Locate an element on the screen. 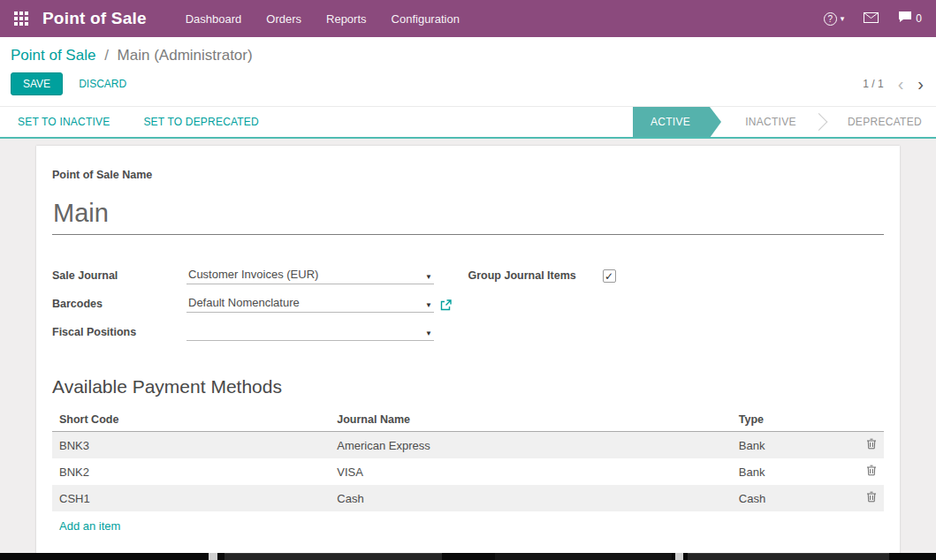  discard-button: DISCARD is located at coordinates (103, 84).